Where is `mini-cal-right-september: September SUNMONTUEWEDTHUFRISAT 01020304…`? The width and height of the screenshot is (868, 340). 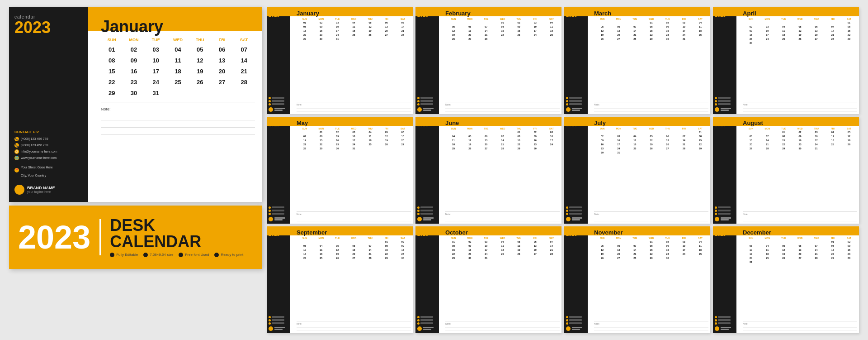 mini-cal-right-september: September SUNMONTUEWEDTHUFRISAT 01020304… is located at coordinates (352, 280).